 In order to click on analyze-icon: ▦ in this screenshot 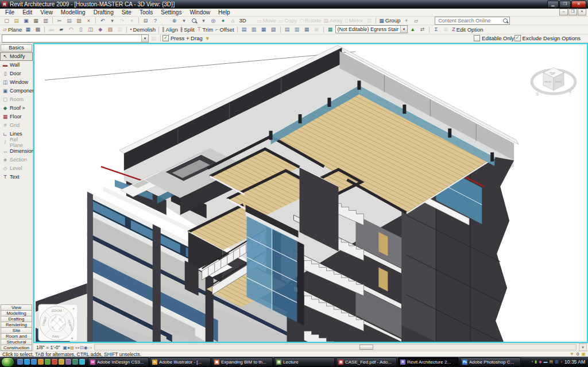, I will do `click(307, 29)`.